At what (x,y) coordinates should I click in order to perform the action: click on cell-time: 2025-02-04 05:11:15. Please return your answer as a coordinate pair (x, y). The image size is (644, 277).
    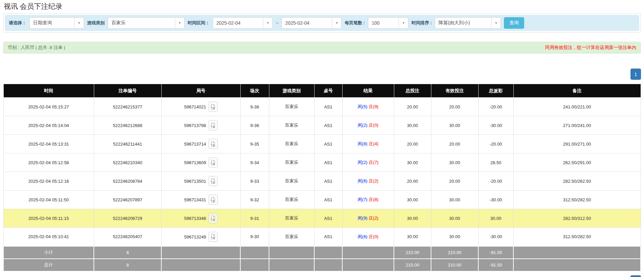
    Looking at the image, I should click on (49, 218).